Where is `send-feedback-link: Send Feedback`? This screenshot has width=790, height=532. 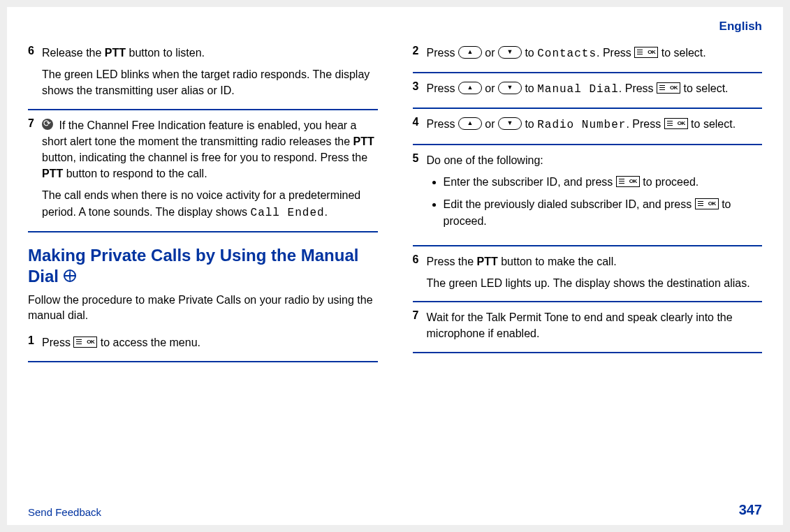 send-feedback-link: Send Feedback is located at coordinates (64, 512).